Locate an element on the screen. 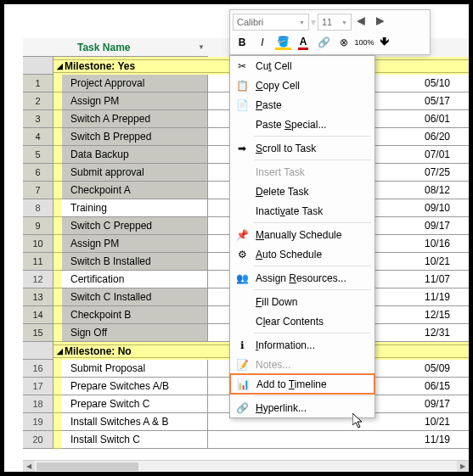  task-cell: Data Backup is located at coordinates (135, 154).